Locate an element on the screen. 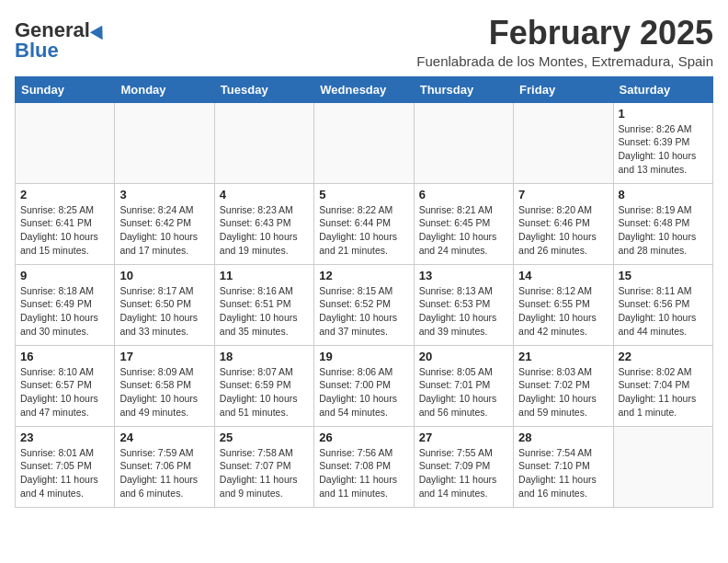  calendar-cell: 5Sunrise: 8:22 AM Sunset: 6:44 PM Daylig… is located at coordinates (364, 224).